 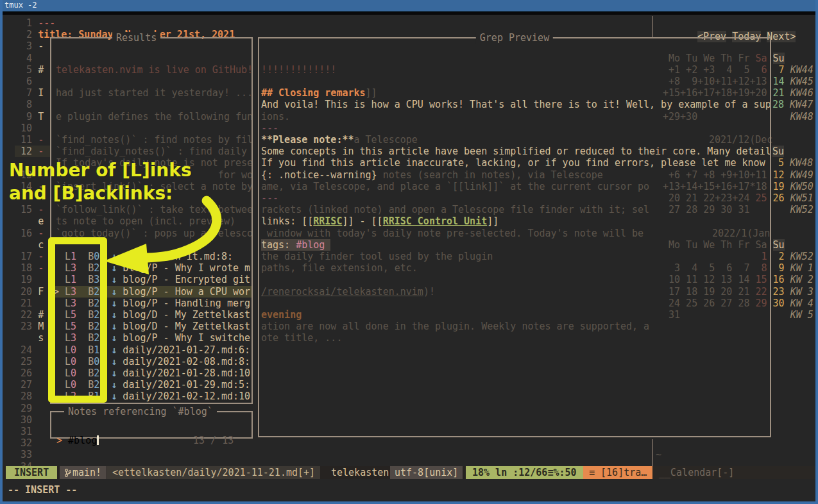 What do you see at coordinates (360, 473) in the screenshot?
I see `plugin-name: telekasten` at bounding box center [360, 473].